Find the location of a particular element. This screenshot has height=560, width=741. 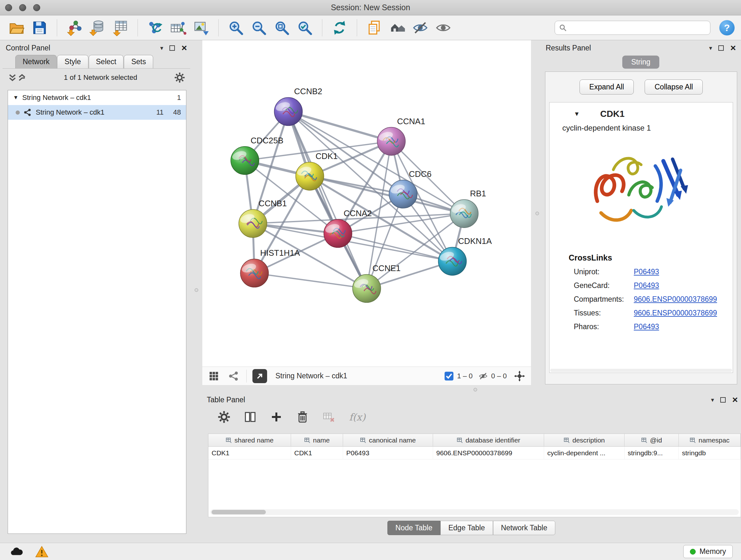

column-header: name is located at coordinates (317, 440).